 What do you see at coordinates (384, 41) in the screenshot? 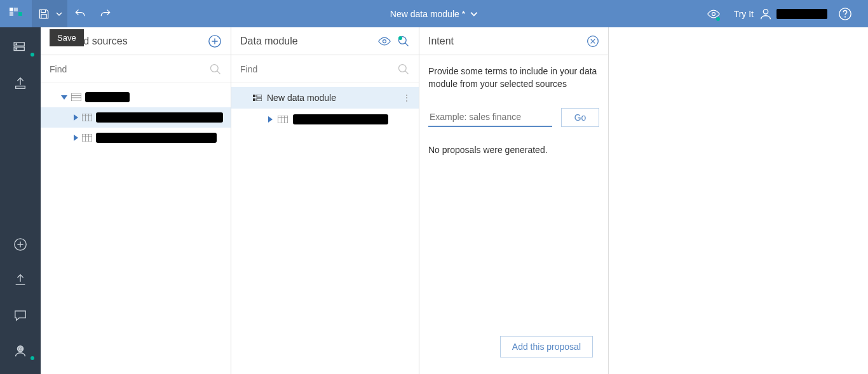
I see `preview-icon` at bounding box center [384, 41].